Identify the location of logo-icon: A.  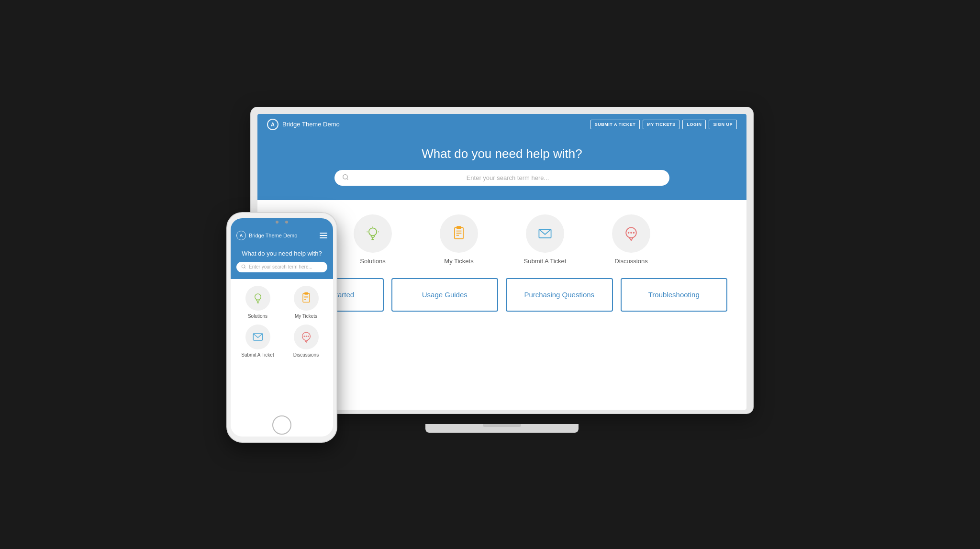
(273, 124).